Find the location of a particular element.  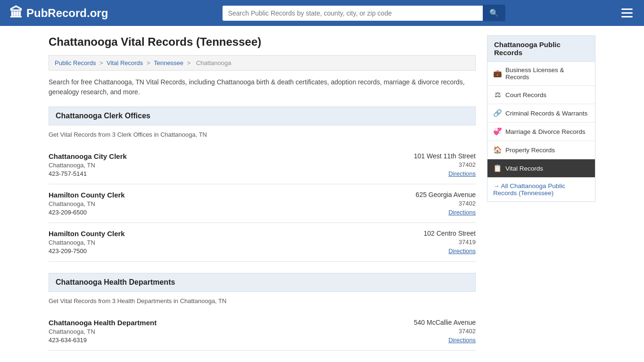

health-office-city-1: Chattanooga, TN is located at coordinates (103, 332).